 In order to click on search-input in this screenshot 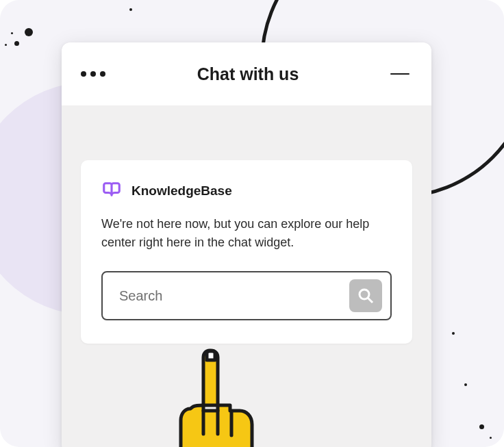, I will do `click(234, 296)`.